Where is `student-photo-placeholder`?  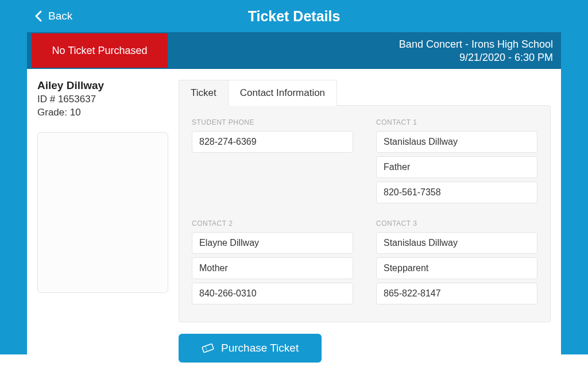
student-photo-placeholder is located at coordinates (103, 213).